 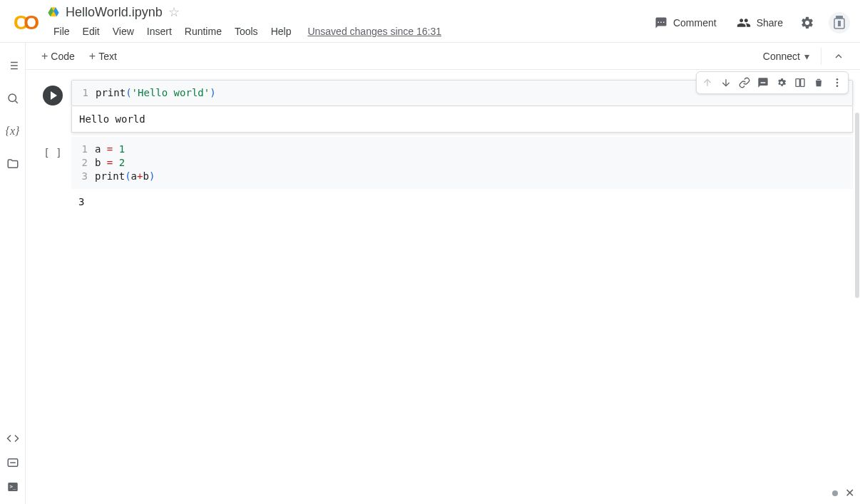 I want to click on drive-icon, so click(x=53, y=12).